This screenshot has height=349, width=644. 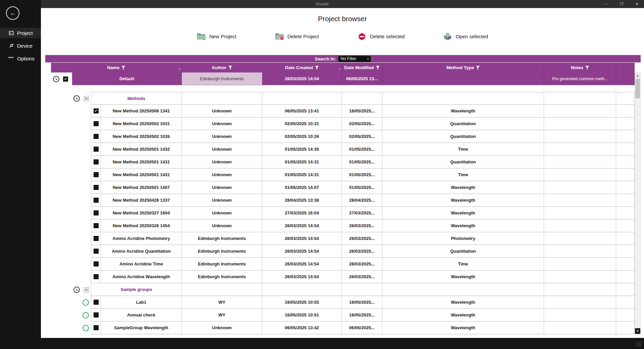 I want to click on method-type-cell: Wavelength, so click(x=463, y=213).